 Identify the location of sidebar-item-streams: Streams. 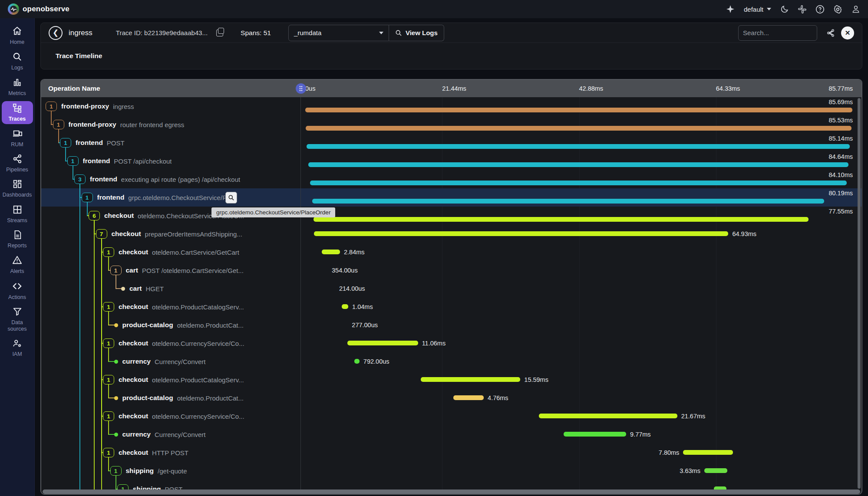
(17, 214).